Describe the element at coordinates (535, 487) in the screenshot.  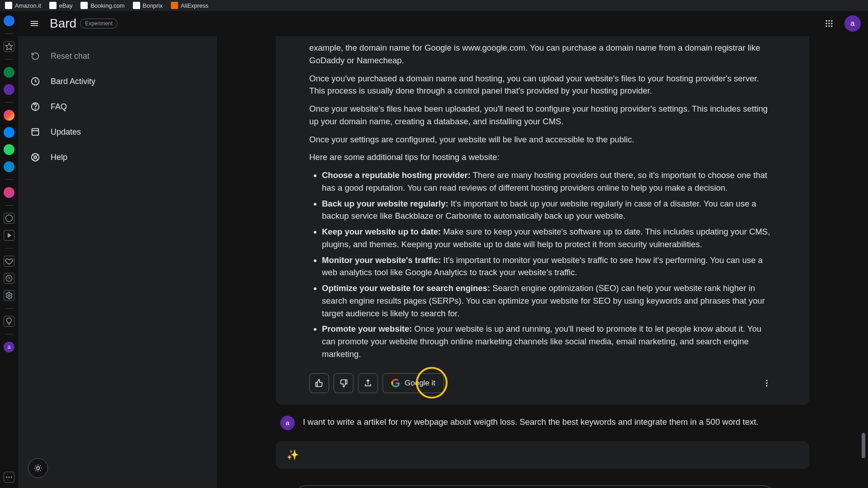
I see `prompt-input` at that location.